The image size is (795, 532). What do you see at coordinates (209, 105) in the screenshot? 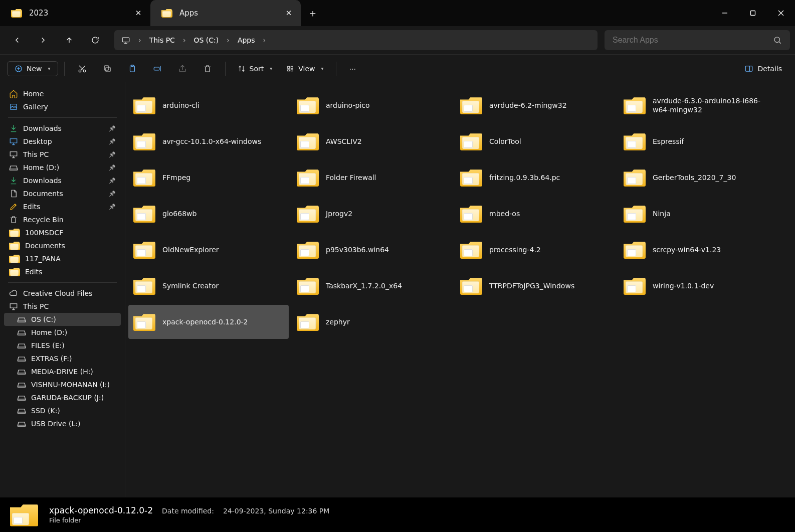
I see `folder-item: arduino-cli` at bounding box center [209, 105].